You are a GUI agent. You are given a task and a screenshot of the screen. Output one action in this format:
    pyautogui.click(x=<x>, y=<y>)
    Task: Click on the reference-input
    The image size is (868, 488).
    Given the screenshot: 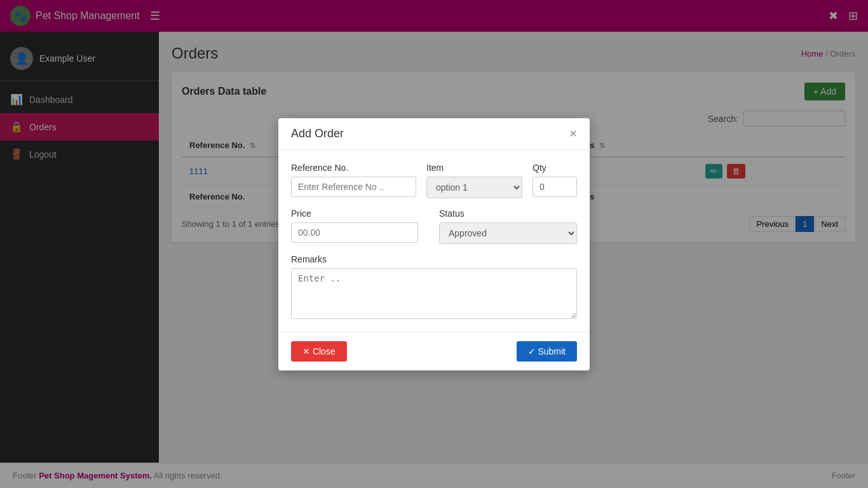 What is the action you would take?
    pyautogui.click(x=353, y=187)
    